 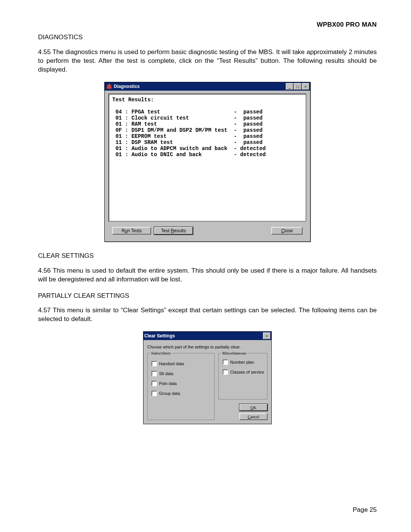 I want to click on slt-data-checkbox, so click(x=154, y=374).